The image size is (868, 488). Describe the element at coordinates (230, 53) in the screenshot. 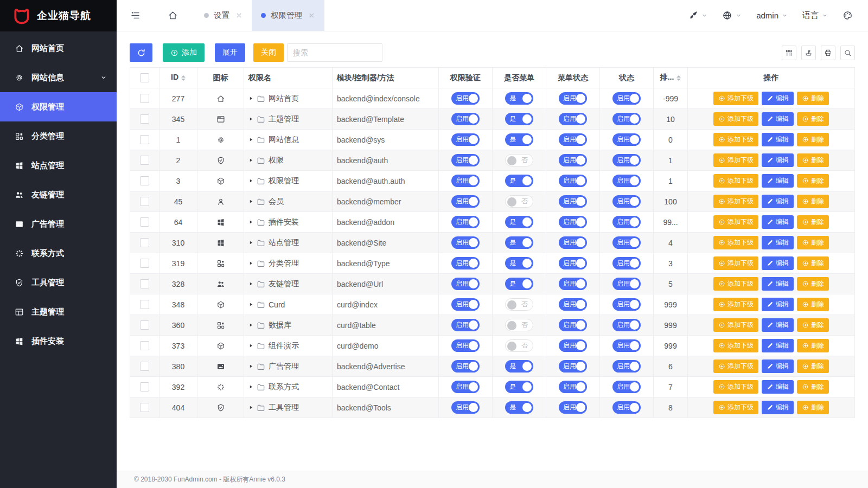

I see `expand-button: 展开` at that location.